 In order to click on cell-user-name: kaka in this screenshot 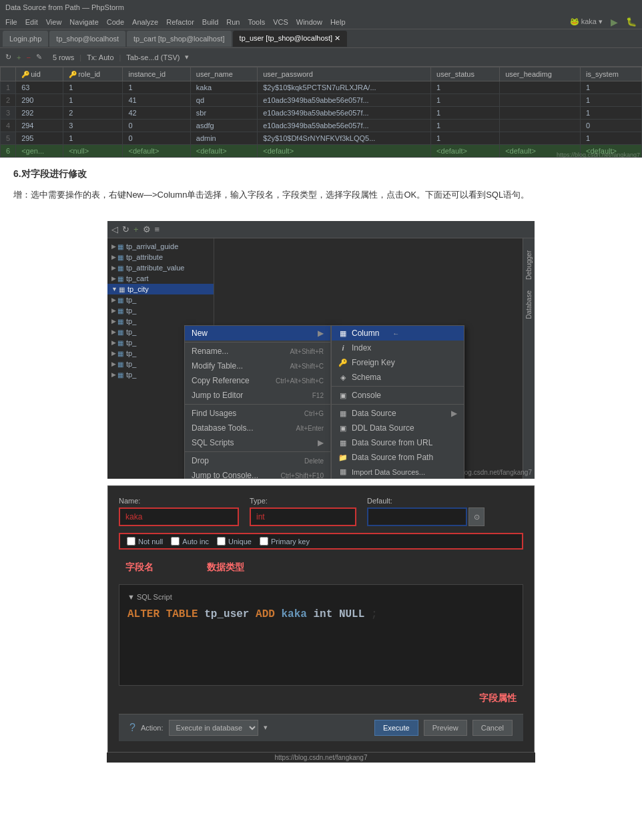, I will do `click(224, 88)`.